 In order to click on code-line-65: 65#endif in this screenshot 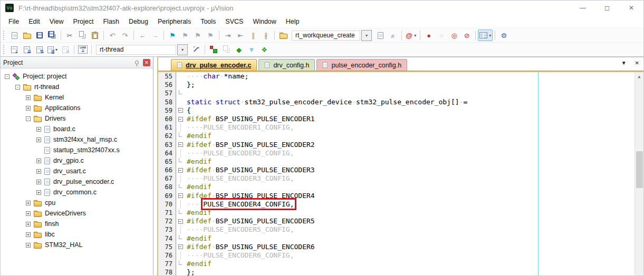, I will do `click(401, 162)`.